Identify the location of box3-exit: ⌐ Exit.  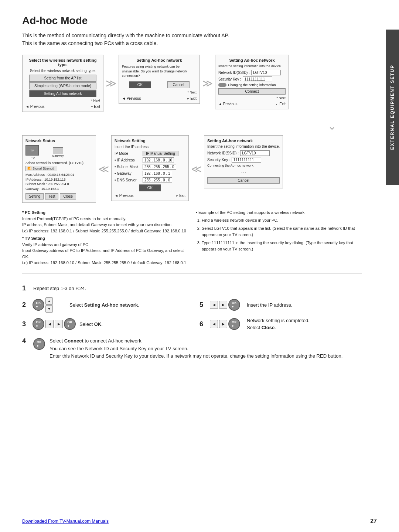
(281, 104).